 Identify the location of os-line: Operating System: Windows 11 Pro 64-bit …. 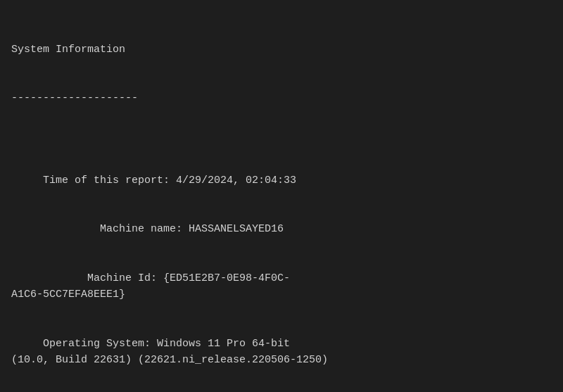
(282, 352).